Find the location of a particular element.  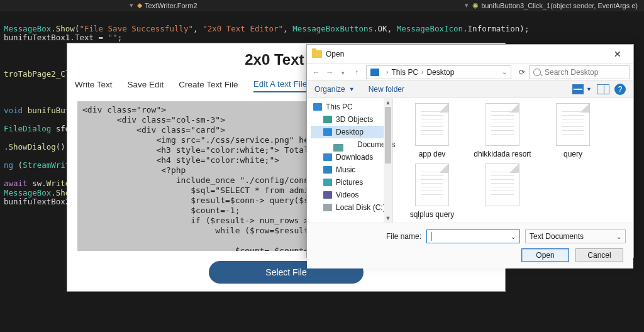

file-name: query is located at coordinates (573, 154).